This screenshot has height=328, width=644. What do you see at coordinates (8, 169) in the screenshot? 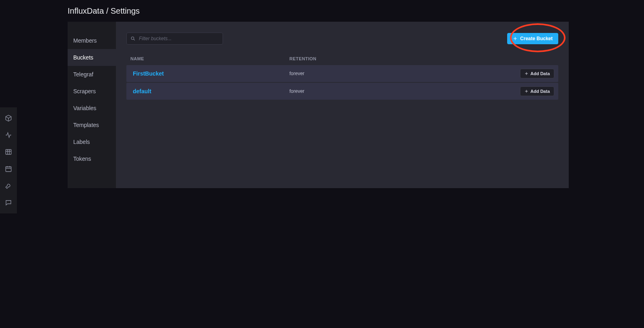
I see `calendar-icon` at bounding box center [8, 169].